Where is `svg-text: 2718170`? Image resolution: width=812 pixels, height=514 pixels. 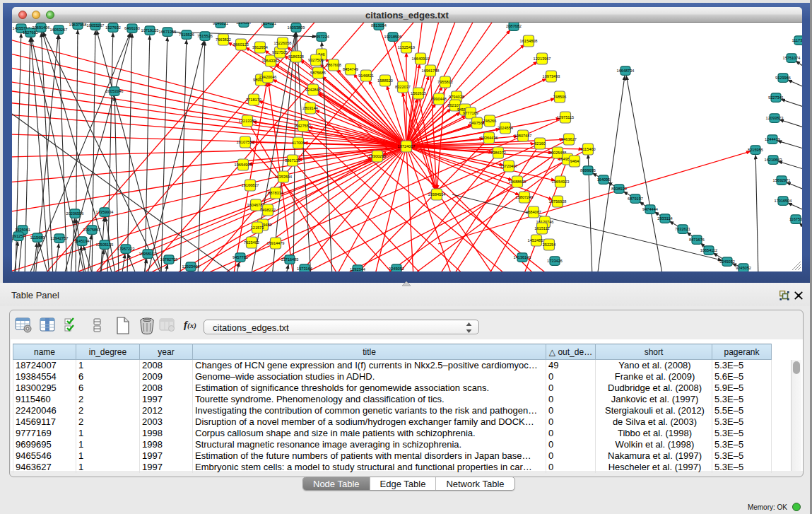 svg-text: 2718170 is located at coordinates (254, 100).